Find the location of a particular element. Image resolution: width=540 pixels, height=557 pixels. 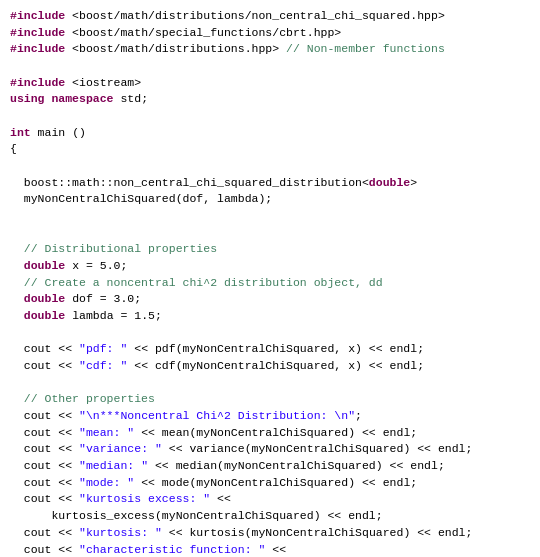

code-line-27: cout << "variance: " << variance(myNonCe… is located at coordinates (270, 450).